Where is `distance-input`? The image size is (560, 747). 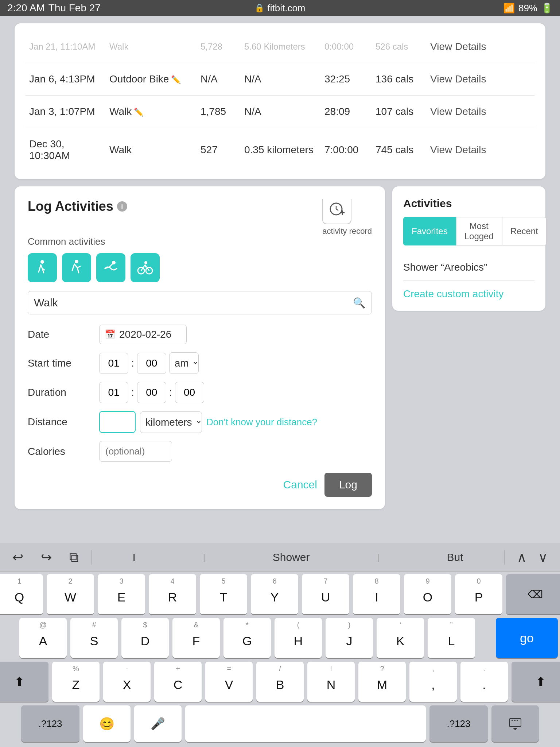 distance-input is located at coordinates (117, 422).